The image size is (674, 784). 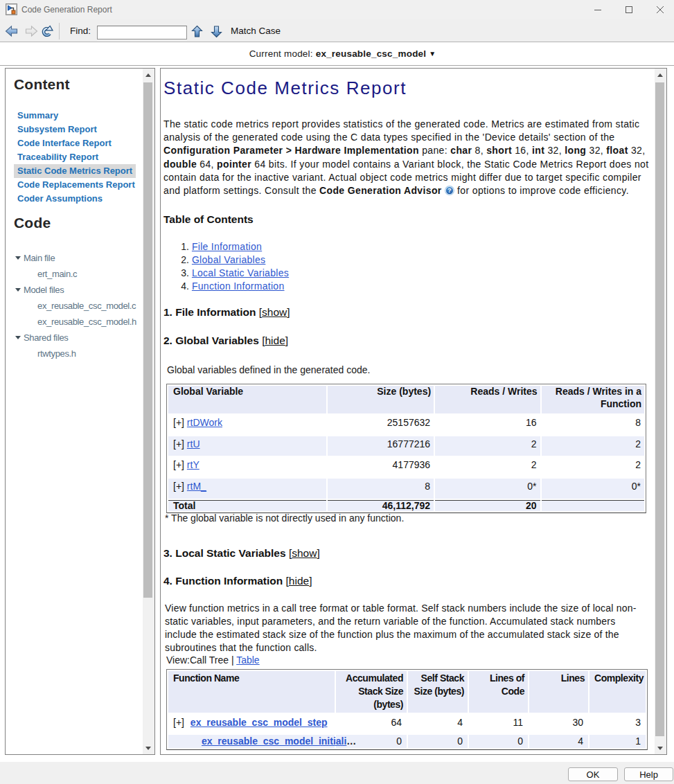 What do you see at coordinates (558, 741) in the screenshot?
I see `lines-cell: 4` at bounding box center [558, 741].